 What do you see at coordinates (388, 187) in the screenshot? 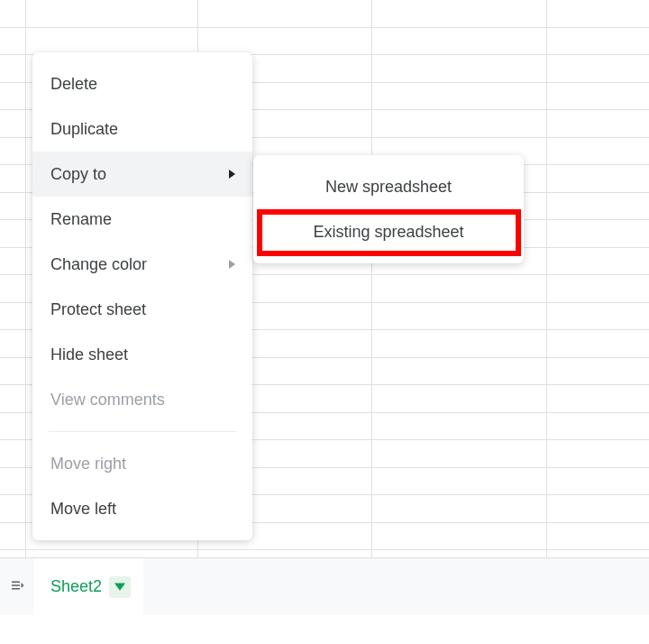
I see `submenu-item-new-spreadsheet: New spreadsheet` at bounding box center [388, 187].